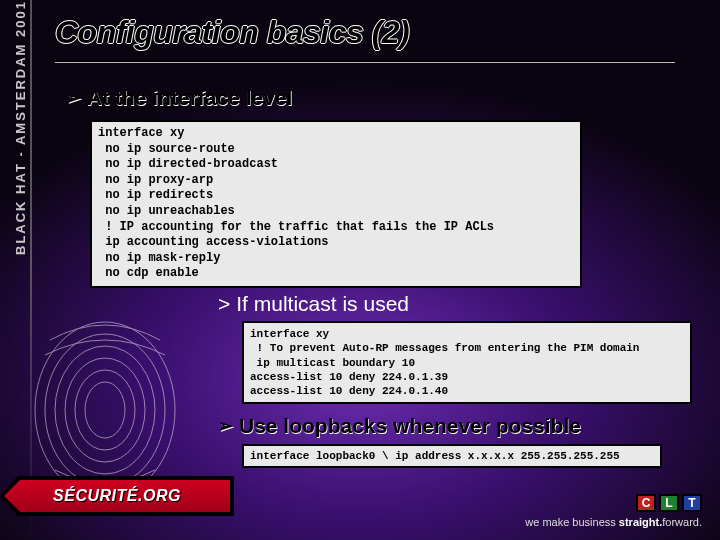 This screenshot has height=540, width=720. What do you see at coordinates (614, 511) in the screenshot?
I see `footer-right: C L T we make business straight.forward.` at bounding box center [614, 511].